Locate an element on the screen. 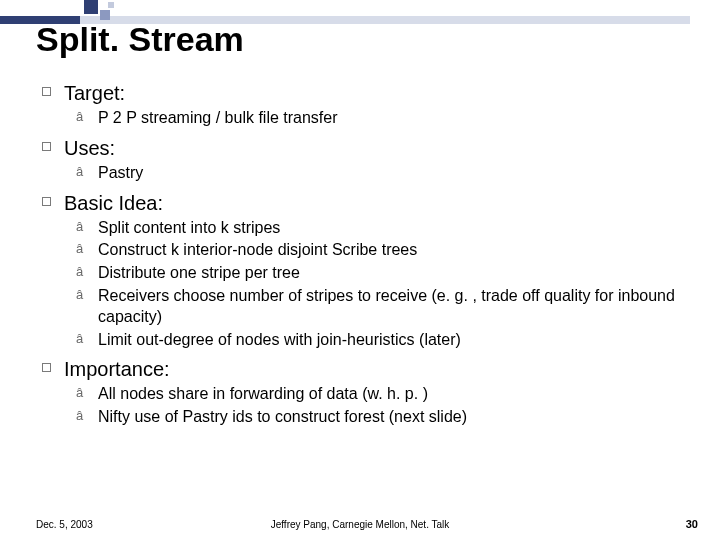 Image resolution: width=720 pixels, height=540 pixels. section-heading: Target: is located at coordinates (362, 93).